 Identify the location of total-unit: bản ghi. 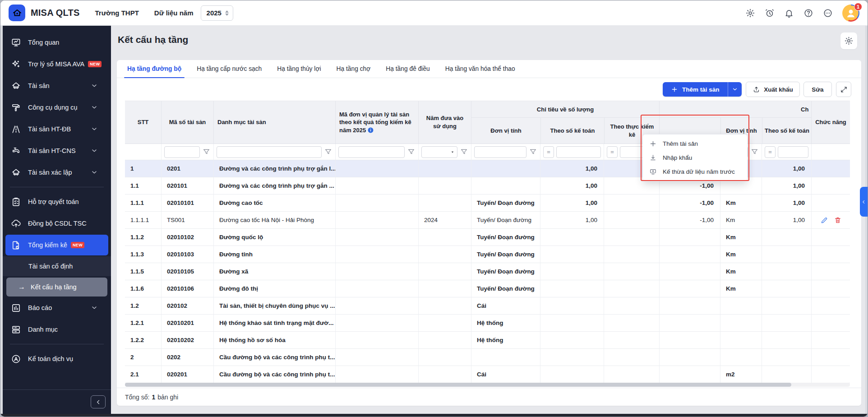
(168, 397).